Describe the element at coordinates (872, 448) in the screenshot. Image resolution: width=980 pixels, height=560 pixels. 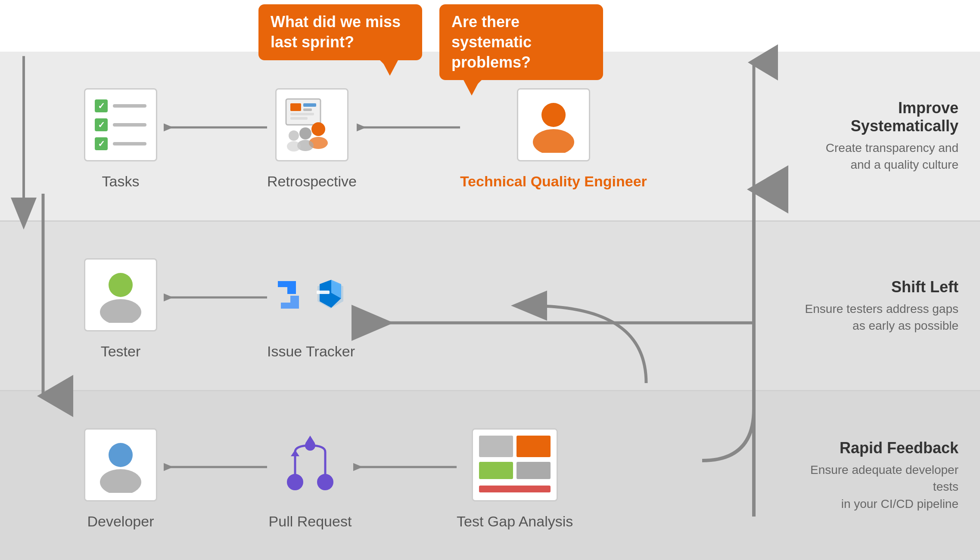
I see `row-bottom-title: Rapid Feedback` at that location.